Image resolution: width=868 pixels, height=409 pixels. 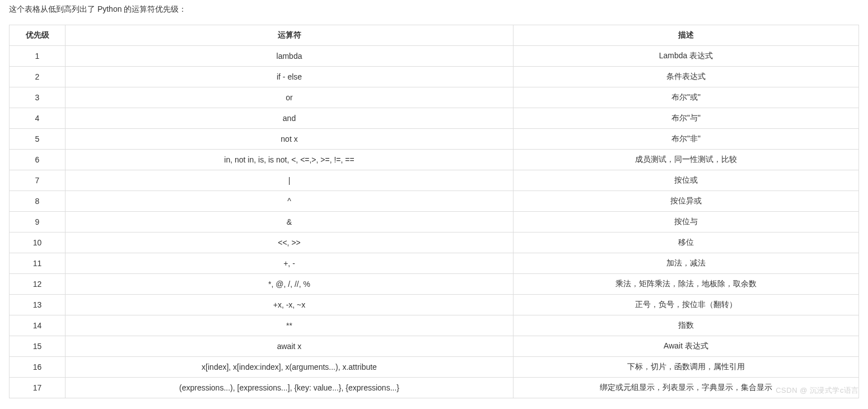 I want to click on cell-priority: 16, so click(x=38, y=368).